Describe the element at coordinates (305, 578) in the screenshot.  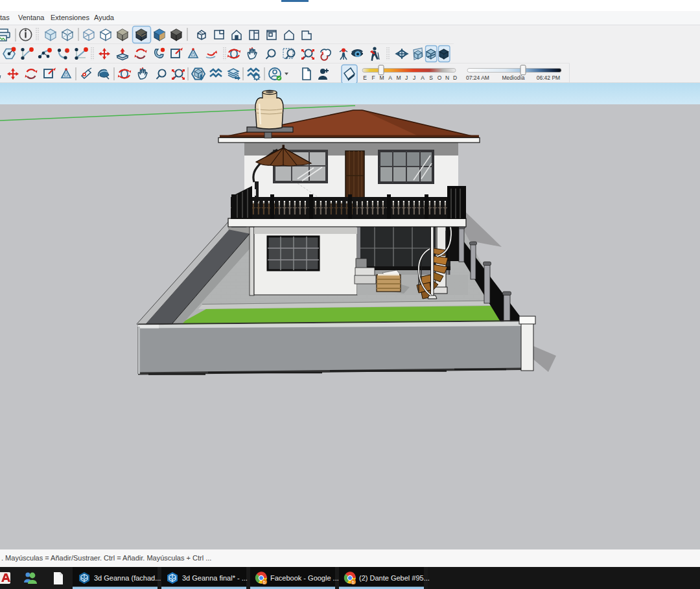
I see `svg-text: Facebook - Google ...` at that location.